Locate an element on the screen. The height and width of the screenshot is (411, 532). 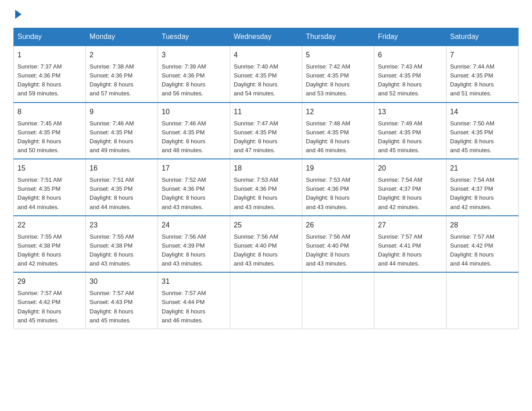
column-header-tuesday: Tuesday is located at coordinates (194, 37).